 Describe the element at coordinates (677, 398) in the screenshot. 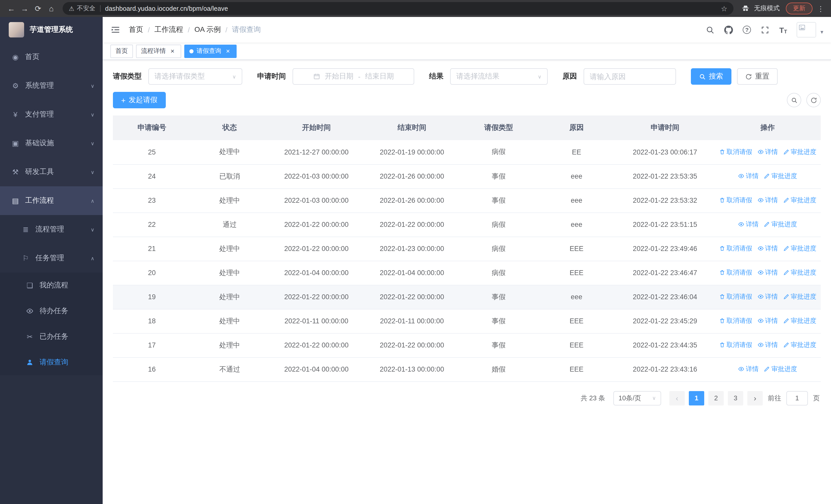

I see `prev-page-button: ‹` at that location.